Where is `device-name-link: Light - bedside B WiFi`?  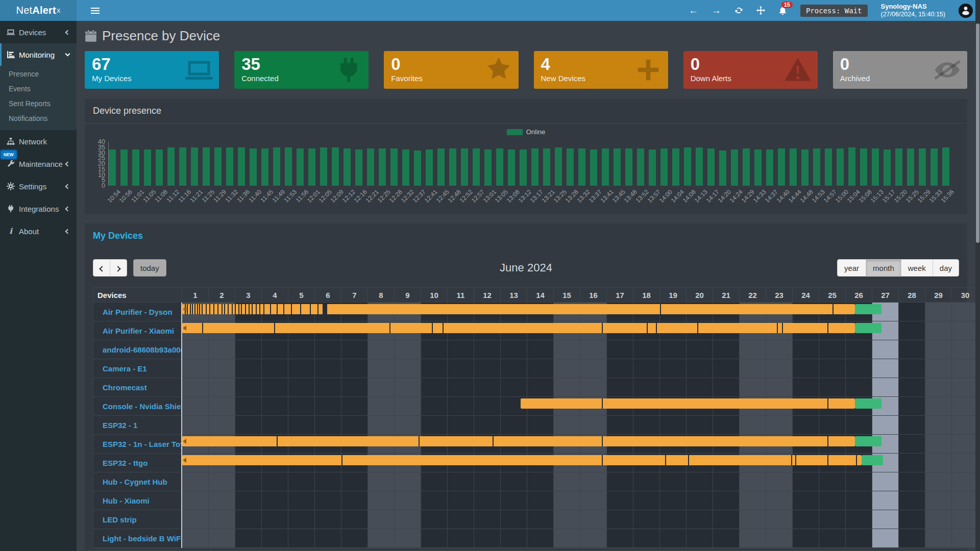 device-name-link: Light - bedside B WiFi is located at coordinates (137, 539).